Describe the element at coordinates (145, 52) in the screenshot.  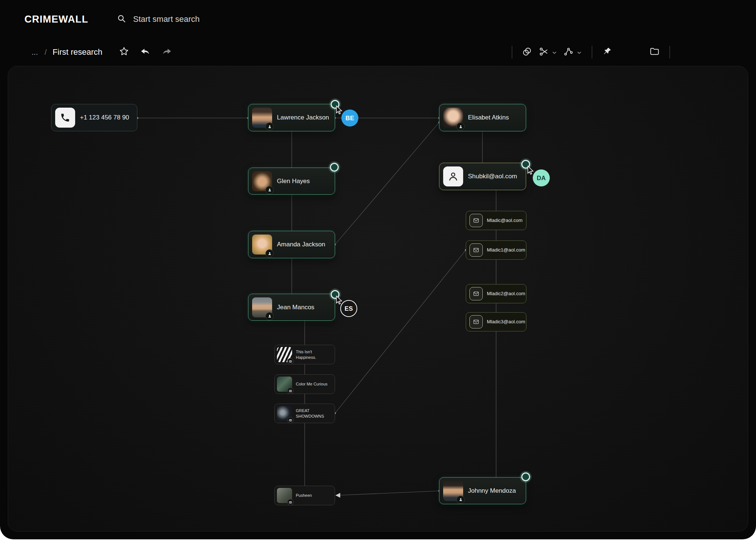
I see `undo-button` at that location.